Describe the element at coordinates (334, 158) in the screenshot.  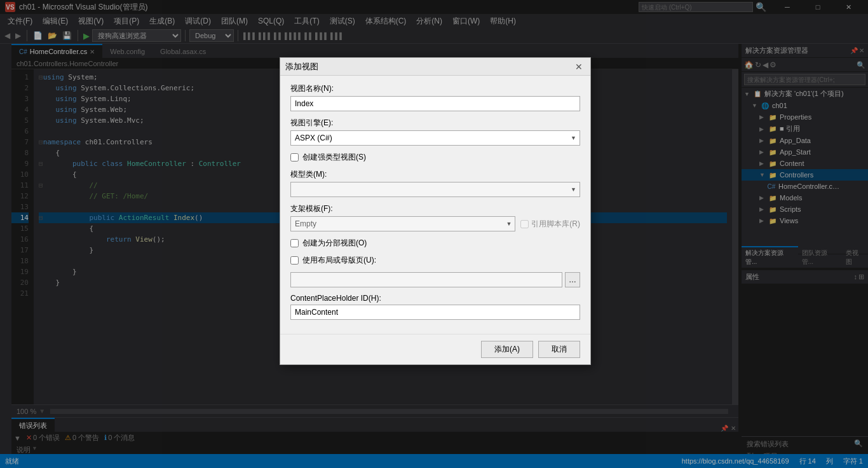
I see `strong-typed-label: 创建强类型视图(S)` at that location.